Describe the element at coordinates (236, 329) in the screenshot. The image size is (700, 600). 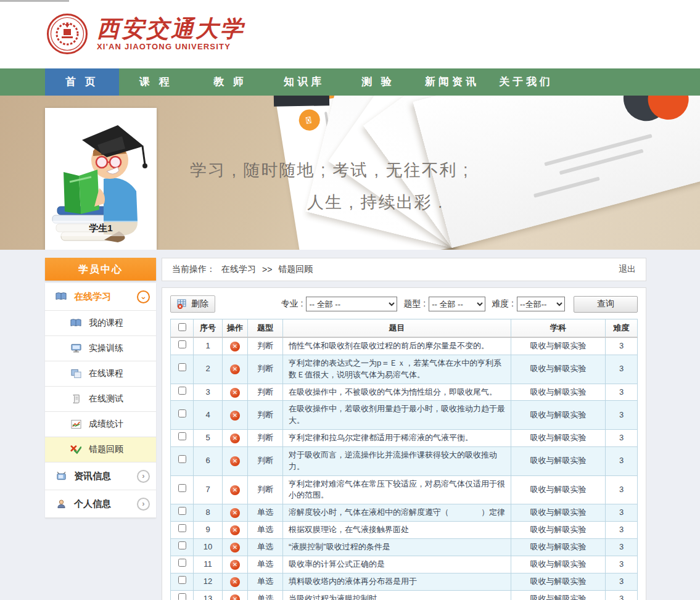
I see `col-header-action: 操作` at that location.